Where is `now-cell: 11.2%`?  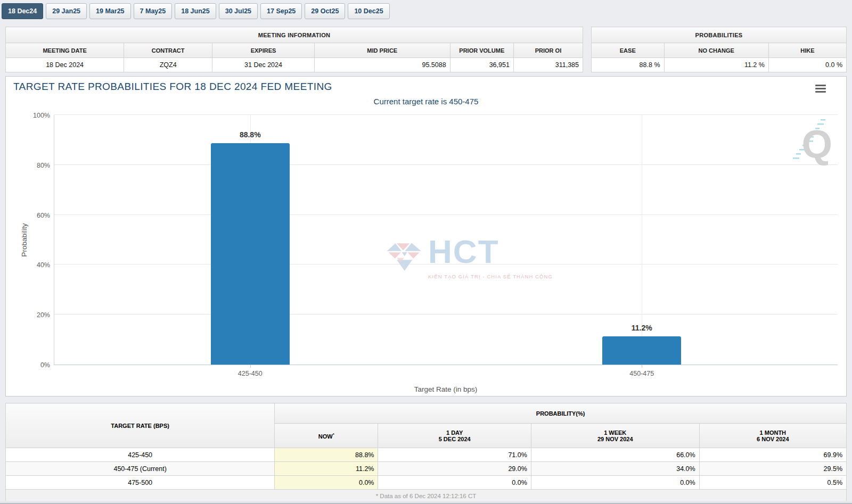
now-cell: 11.2% is located at coordinates (326, 469).